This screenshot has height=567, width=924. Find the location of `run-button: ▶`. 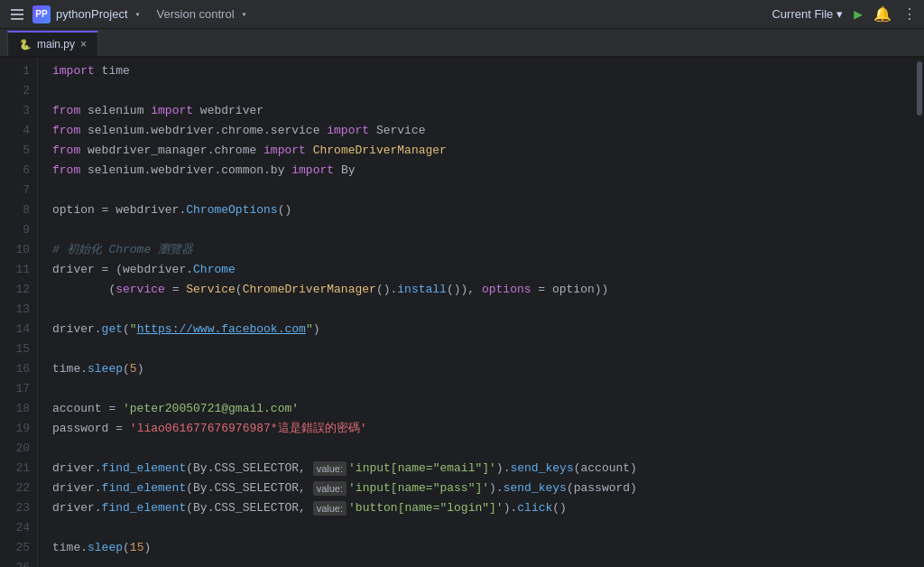

run-button: ▶ is located at coordinates (858, 14).